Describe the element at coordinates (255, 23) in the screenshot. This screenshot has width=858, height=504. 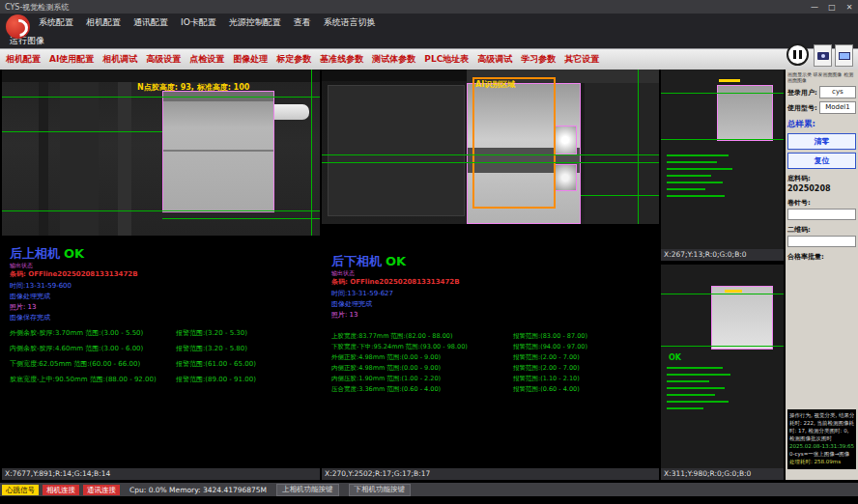
I see `menu-item-light-config: 光源控制配置` at that location.